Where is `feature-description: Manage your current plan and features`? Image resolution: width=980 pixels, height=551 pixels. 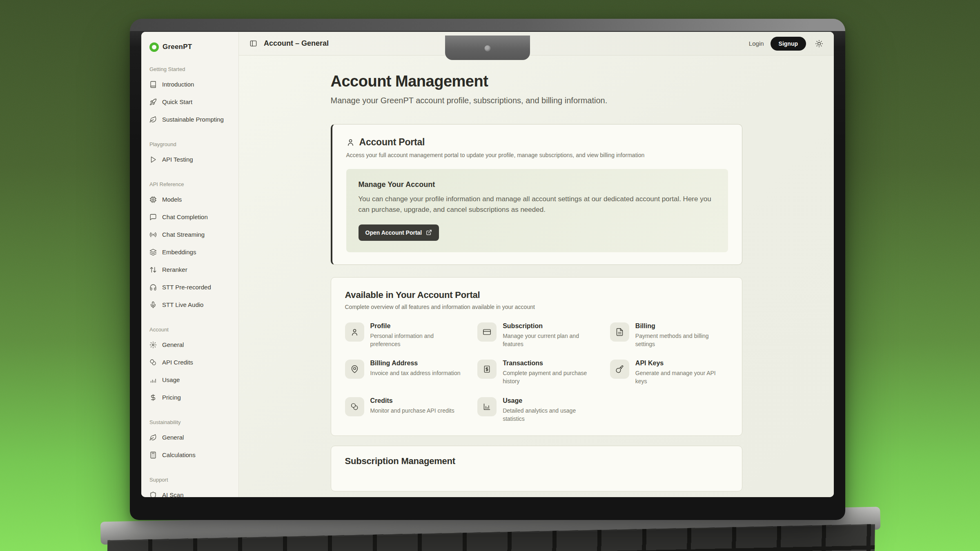 feature-description: Manage your current plan and features is located at coordinates (549, 340).